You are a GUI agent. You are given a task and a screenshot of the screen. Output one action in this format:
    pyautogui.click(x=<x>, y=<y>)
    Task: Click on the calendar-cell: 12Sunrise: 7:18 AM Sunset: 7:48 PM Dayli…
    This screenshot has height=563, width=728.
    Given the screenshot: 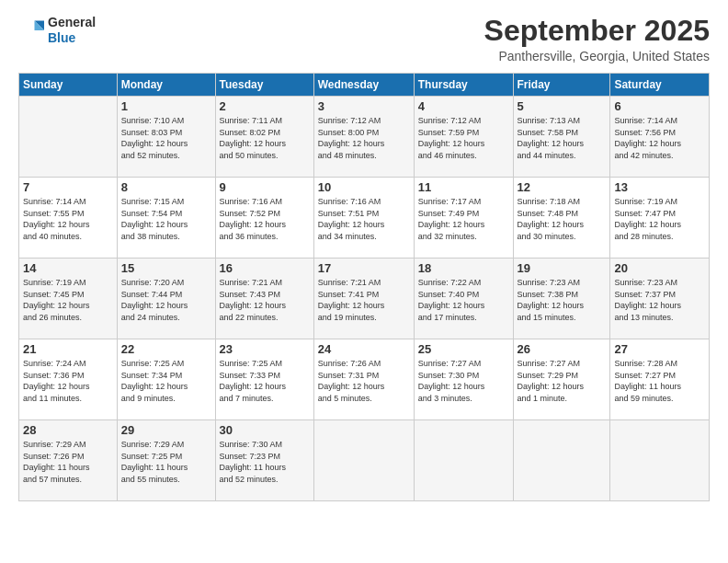 What is the action you would take?
    pyautogui.click(x=562, y=218)
    